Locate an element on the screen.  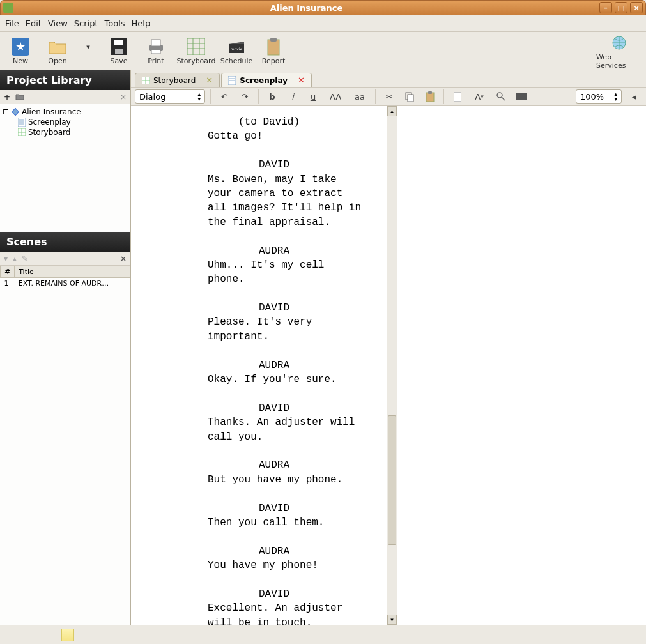
edit-scene-button: ✎ is located at coordinates (25, 259).